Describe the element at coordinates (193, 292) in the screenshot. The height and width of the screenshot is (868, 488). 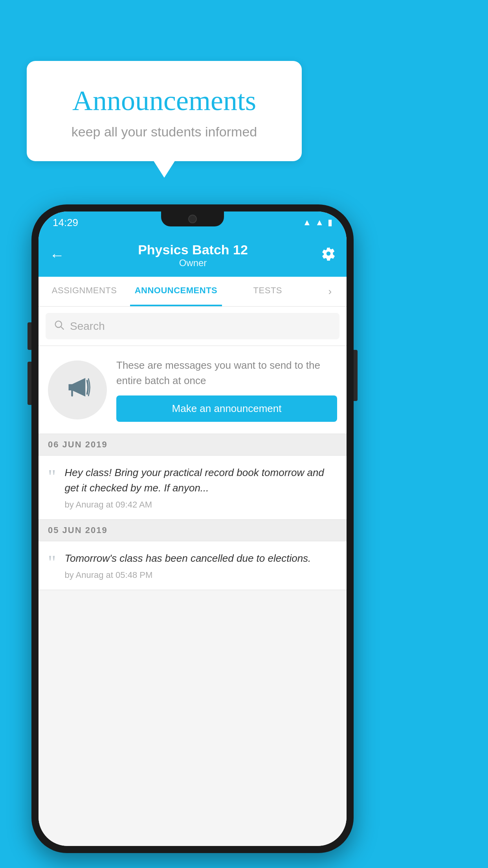
I see `tabs-bar: ASSIGNMENTS ANNOUNCEMENTS TESTS ›` at that location.